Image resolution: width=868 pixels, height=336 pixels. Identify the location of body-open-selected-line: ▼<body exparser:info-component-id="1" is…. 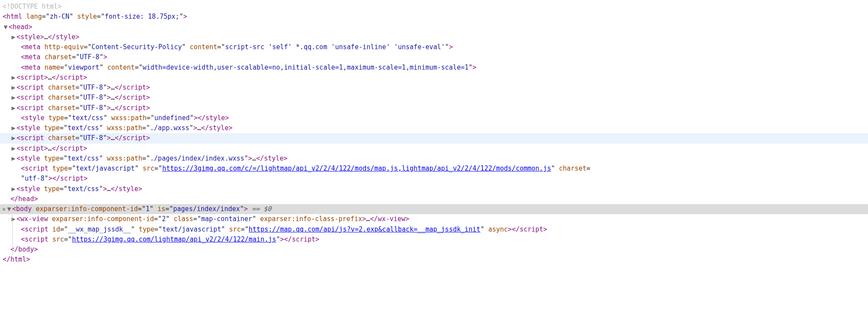
(434, 209).